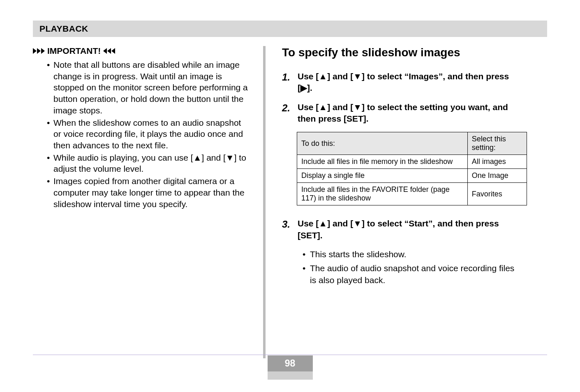 Image resolution: width=580 pixels, height=392 pixels. Describe the element at coordinates (412, 168) in the screenshot. I see `settings-table: To do this: Select this setting: Include…` at that location.